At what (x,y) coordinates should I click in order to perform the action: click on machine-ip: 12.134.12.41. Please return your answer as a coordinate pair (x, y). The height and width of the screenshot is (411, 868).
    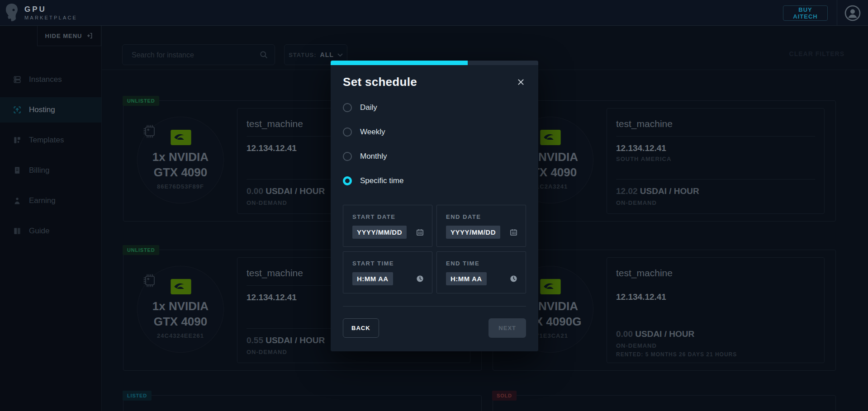
    Looking at the image, I should click on (716, 297).